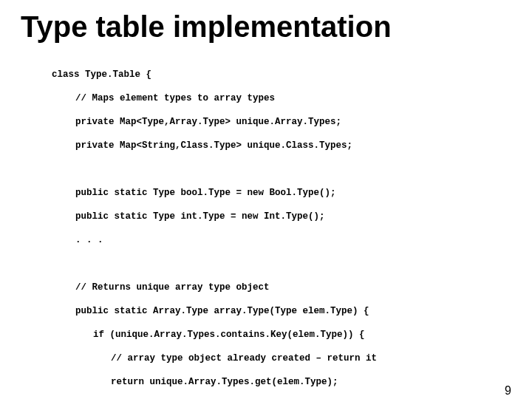 Image resolution: width=532 pixels, height=399 pixels. Describe the element at coordinates (277, 358) in the screenshot. I see `code-line: // array type object already created – r…` at that location.